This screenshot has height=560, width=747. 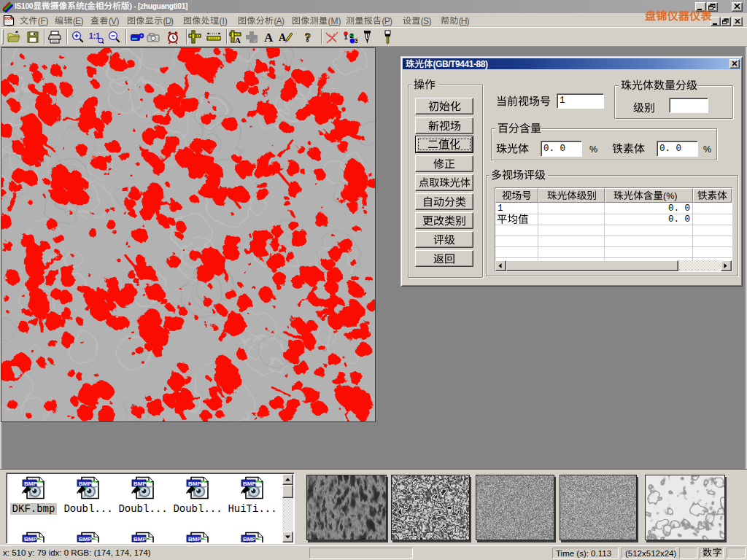 What do you see at coordinates (79, 21) in the screenshot?
I see `svg-text: (E)` at bounding box center [79, 21].